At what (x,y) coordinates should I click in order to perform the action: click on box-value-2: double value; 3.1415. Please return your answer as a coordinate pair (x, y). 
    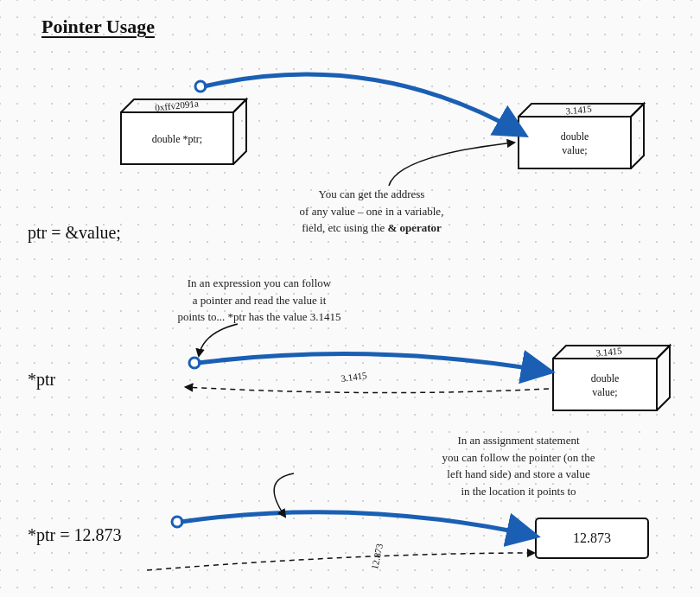
    Looking at the image, I should click on (612, 378).